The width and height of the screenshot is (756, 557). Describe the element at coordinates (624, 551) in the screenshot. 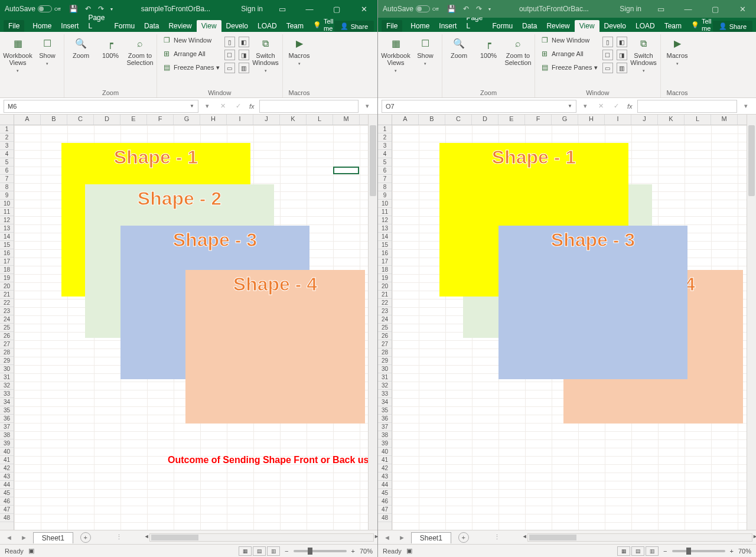

I see `normal-view-button: ▦` at that location.